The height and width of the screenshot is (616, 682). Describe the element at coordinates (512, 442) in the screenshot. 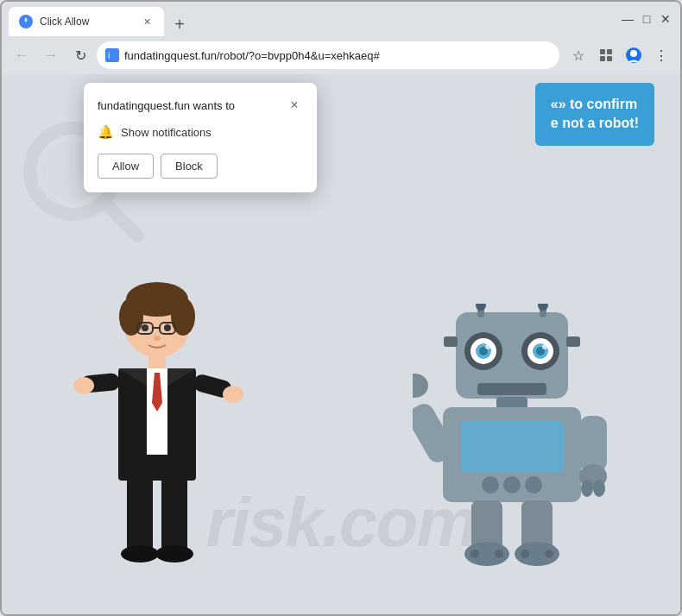

I see `robot-illustration` at that location.